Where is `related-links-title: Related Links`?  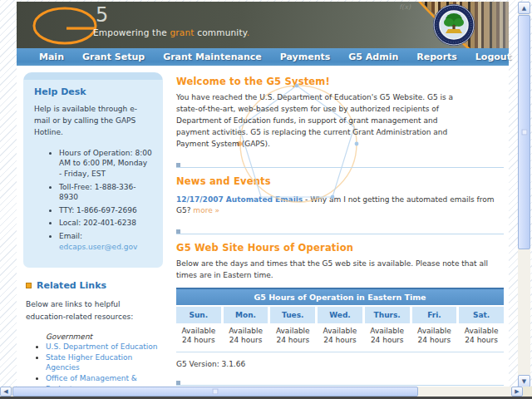 related-links-title: Related Links is located at coordinates (71, 286).